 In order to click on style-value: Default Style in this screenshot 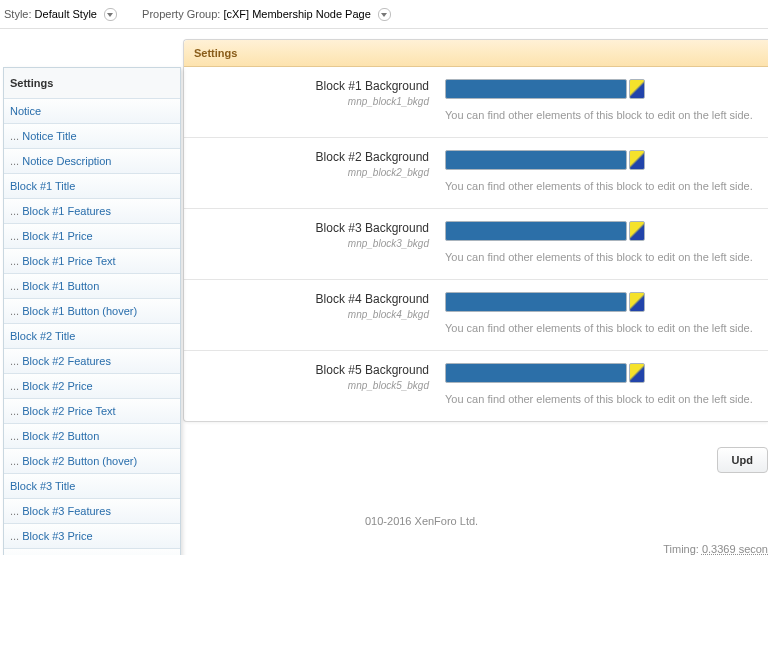, I will do `click(66, 14)`.